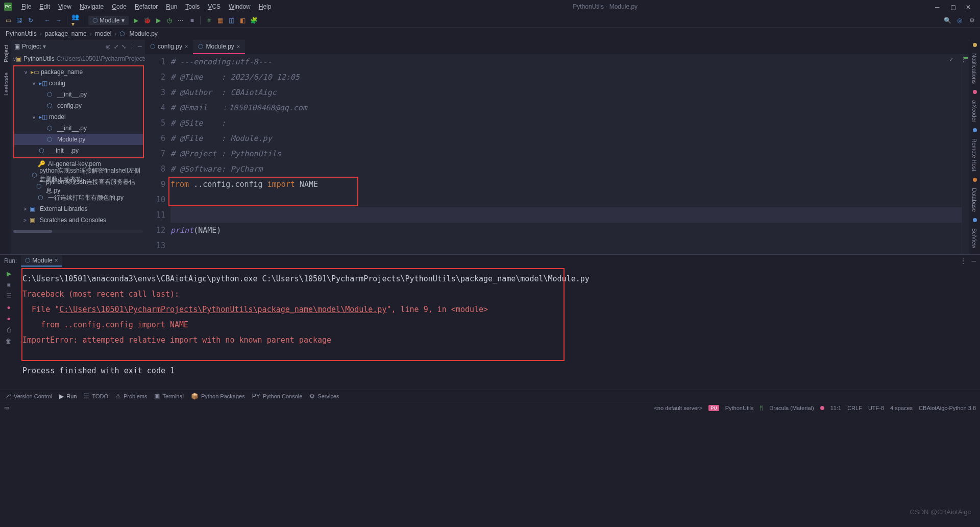  Describe the element at coordinates (7, 408) in the screenshot. I see `status-menu-icon: ▭` at that location.